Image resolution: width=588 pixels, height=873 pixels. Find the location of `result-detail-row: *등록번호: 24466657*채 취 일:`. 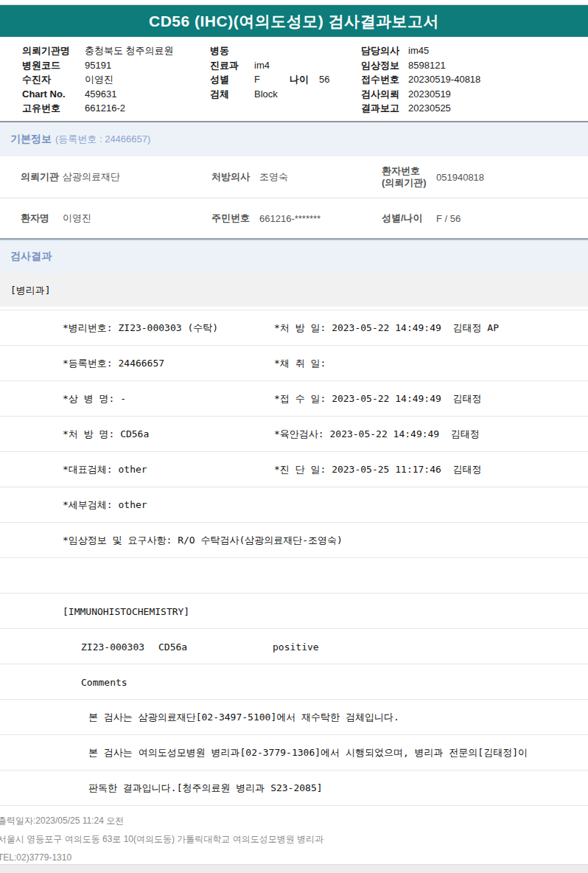

result-detail-row: *등록번호: 24466657*채 취 일: is located at coordinates (294, 364).